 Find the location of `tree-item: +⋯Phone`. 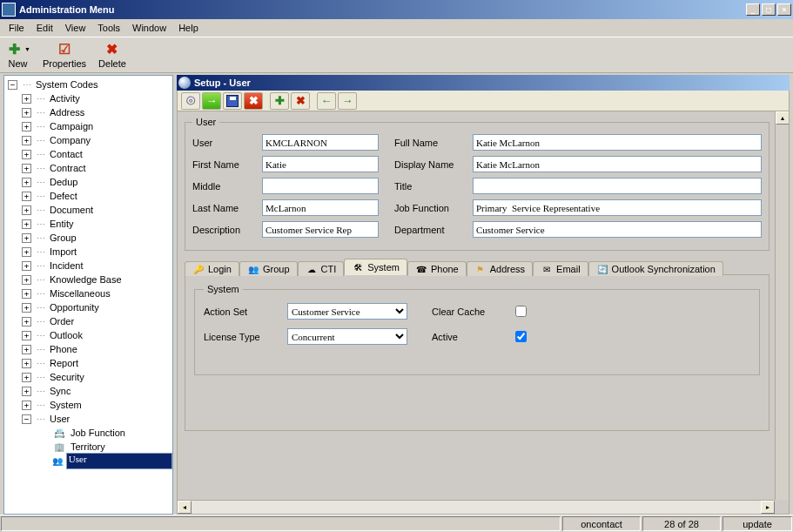

tree-item: +⋯Phone is located at coordinates (89, 349).